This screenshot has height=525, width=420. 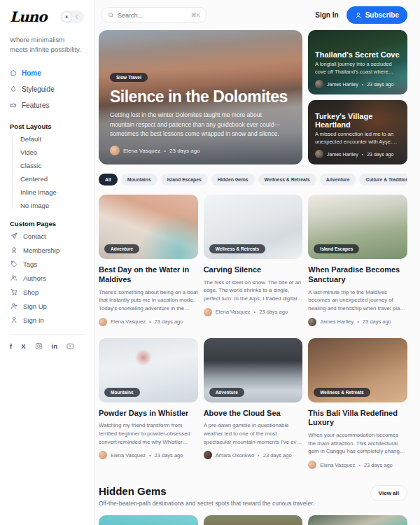 I want to click on moon-icon: ☾, so click(x=78, y=17).